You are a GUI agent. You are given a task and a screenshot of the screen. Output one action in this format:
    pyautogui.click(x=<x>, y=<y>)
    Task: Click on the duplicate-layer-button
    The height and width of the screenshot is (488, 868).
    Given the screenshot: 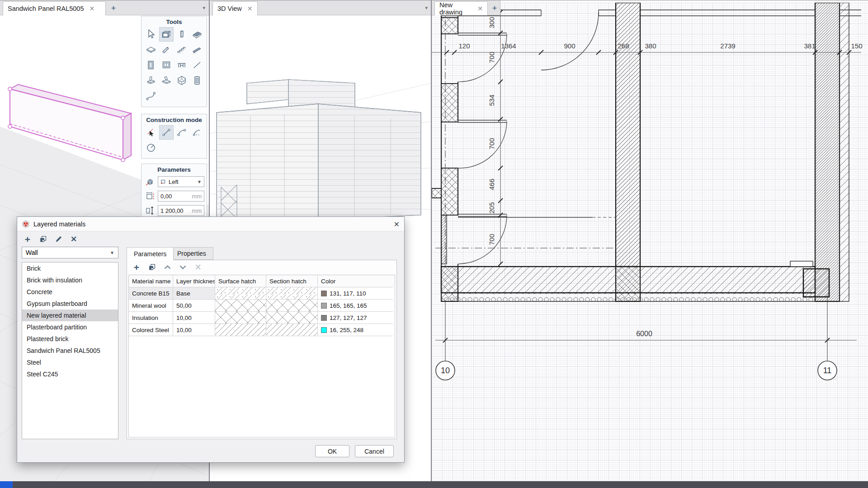 What is the action you would take?
    pyautogui.click(x=152, y=267)
    